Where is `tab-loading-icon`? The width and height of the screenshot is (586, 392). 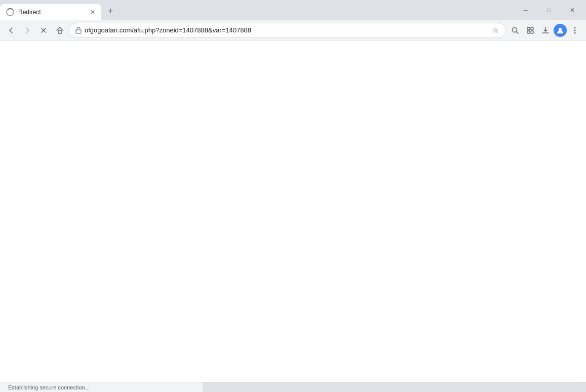 tab-loading-icon is located at coordinates (10, 12).